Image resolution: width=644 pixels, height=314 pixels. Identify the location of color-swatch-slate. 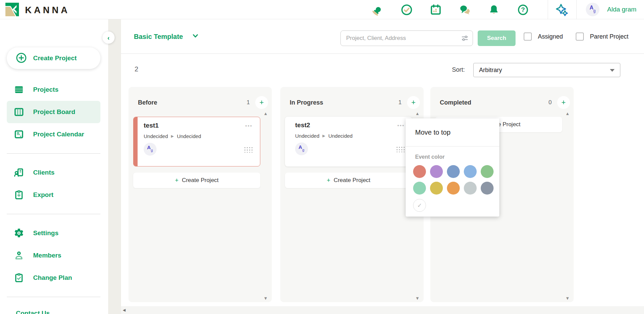
(487, 188).